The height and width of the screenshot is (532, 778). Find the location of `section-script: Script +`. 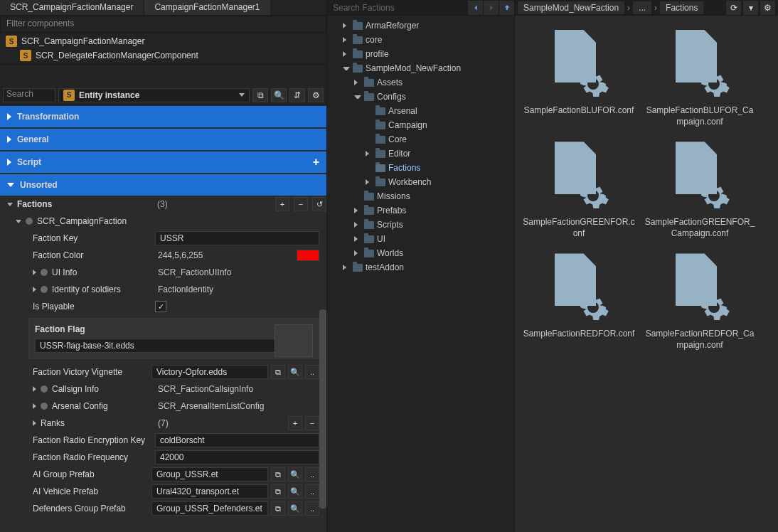

section-script: Script + is located at coordinates (164, 162).